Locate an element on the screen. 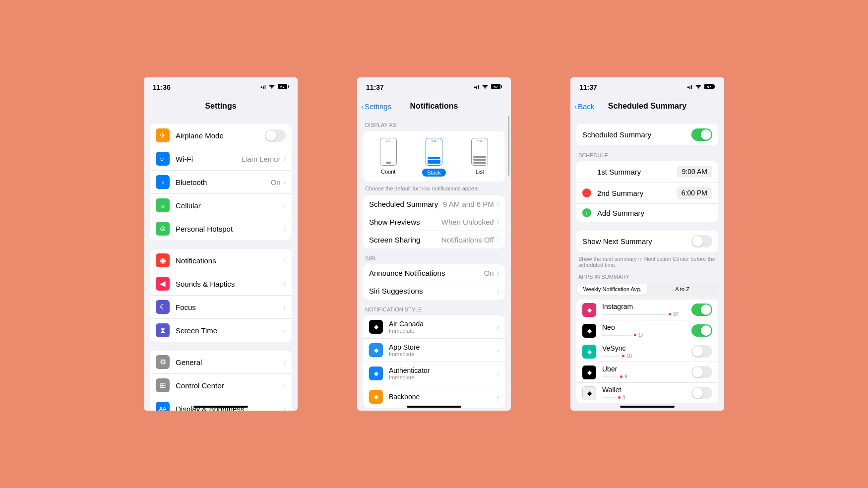  summary-app-row: ◆Instagram37 is located at coordinates (647, 310).